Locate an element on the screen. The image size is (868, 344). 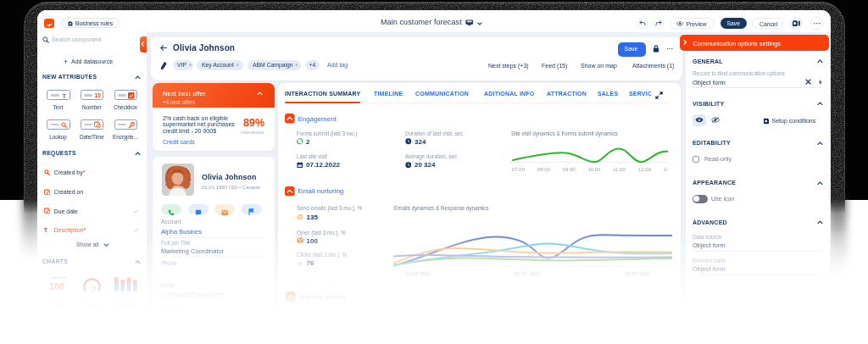
svg-text: 02.07.2022 is located at coordinates (527, 274).